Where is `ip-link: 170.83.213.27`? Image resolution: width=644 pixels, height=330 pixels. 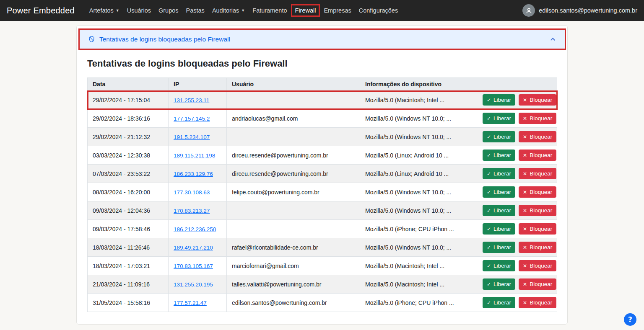
ip-link: 170.83.213.27 is located at coordinates (192, 211).